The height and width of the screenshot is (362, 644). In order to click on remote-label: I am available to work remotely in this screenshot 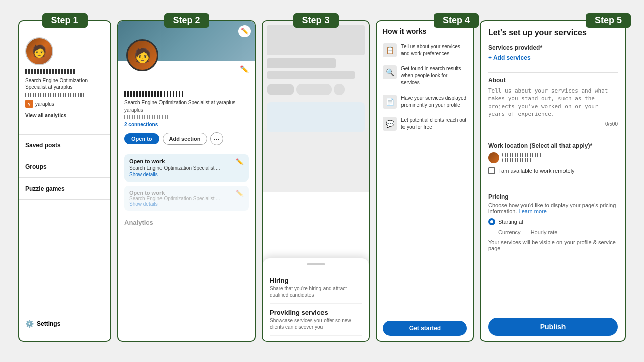, I will do `click(536, 171)`.